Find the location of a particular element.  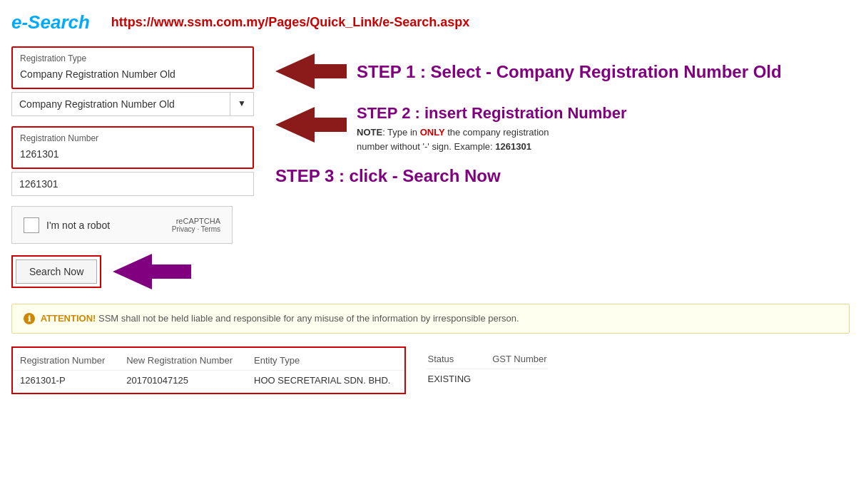

step2-note-body-text: : Type in is located at coordinates (401, 133).